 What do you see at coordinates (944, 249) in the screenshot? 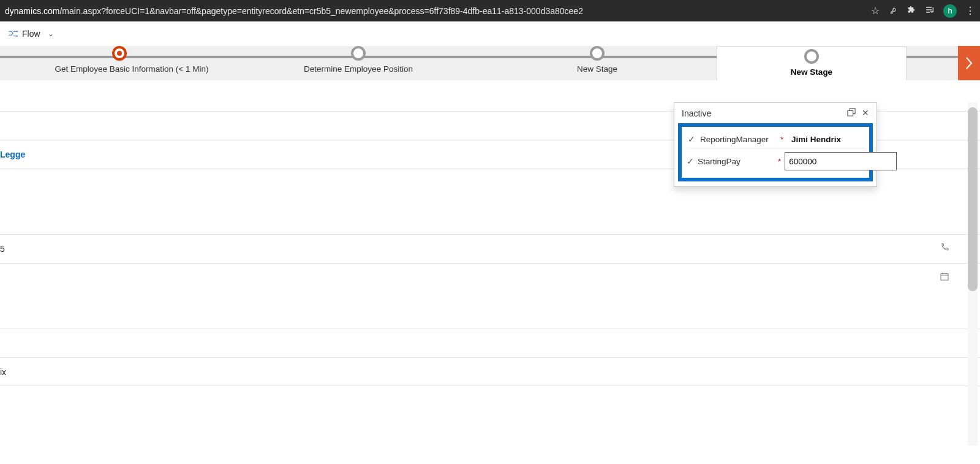
I see `phone-icon` at bounding box center [944, 249].